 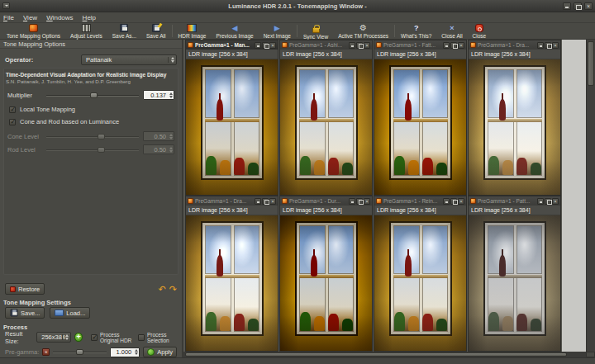 What do you see at coordinates (94, 338) in the screenshot?
I see `process-original-hdr-checkbox` at bounding box center [94, 338].